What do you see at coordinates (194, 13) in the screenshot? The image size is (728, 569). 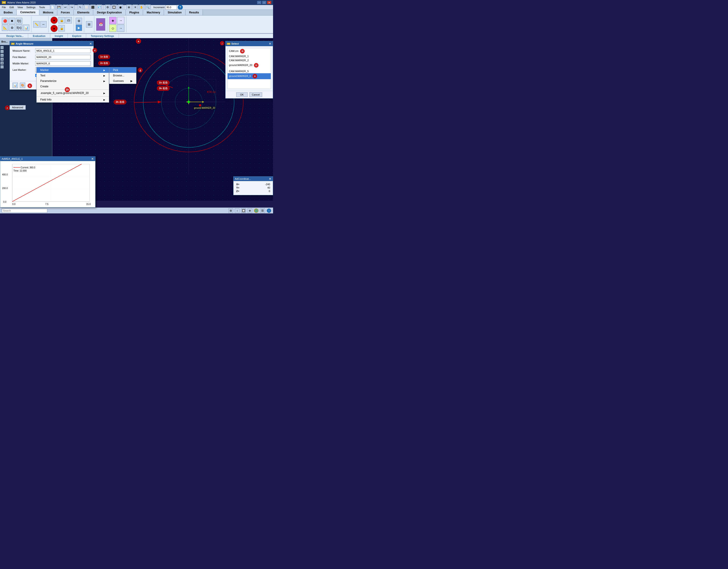 I see `tab-results: Results` at bounding box center [194, 13].